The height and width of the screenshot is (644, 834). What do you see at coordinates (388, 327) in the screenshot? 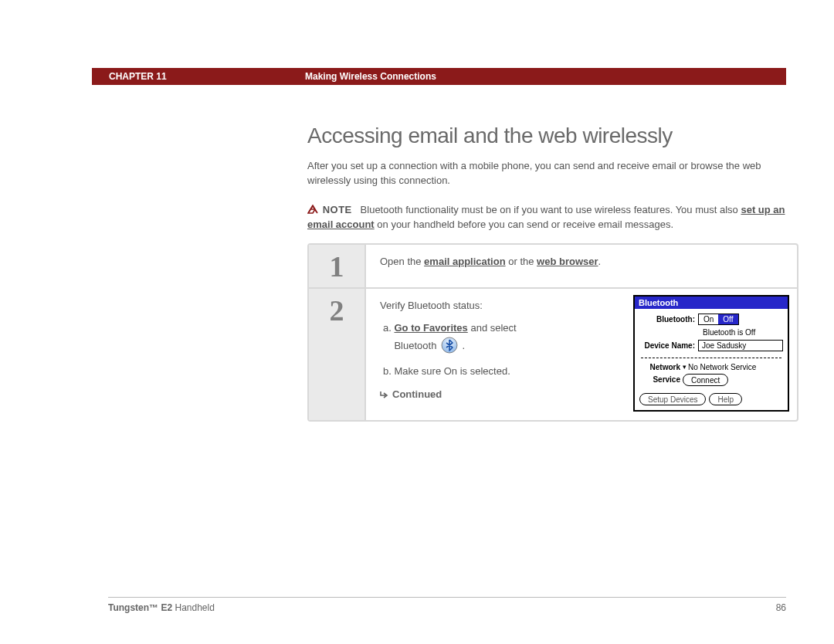
I see `step-2a-prefix: a.` at bounding box center [388, 327].